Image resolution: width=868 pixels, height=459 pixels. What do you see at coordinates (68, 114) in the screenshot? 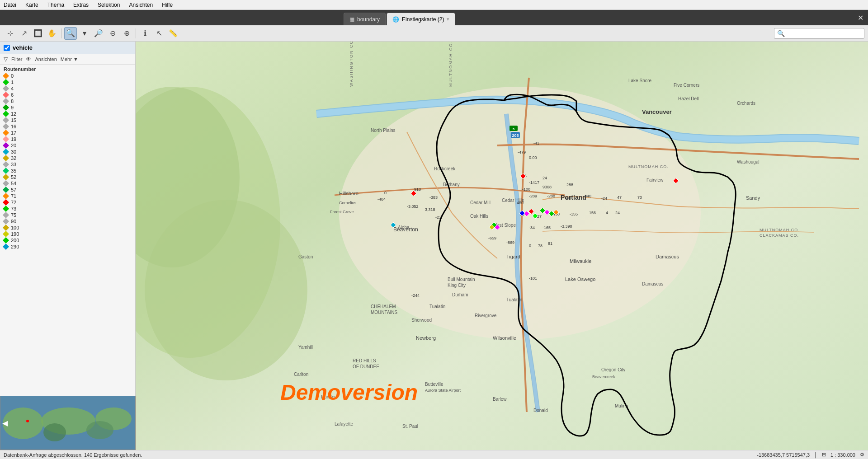
I see `route-item-12: 12` at bounding box center [68, 114].